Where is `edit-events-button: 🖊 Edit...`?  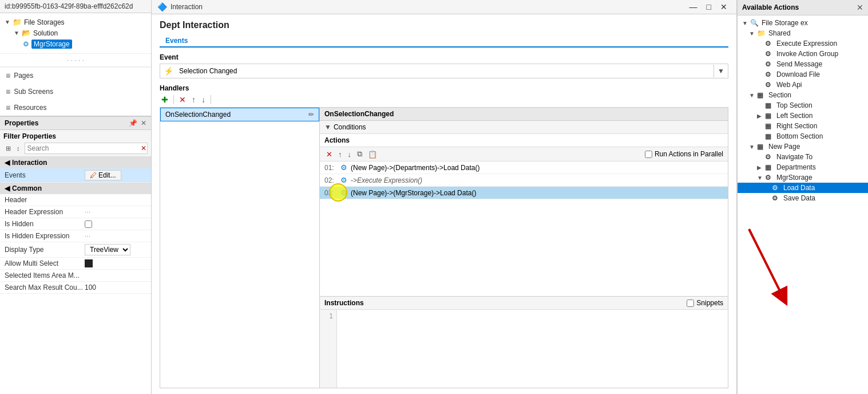
edit-events-button: 🖊 Edit... is located at coordinates (103, 175).